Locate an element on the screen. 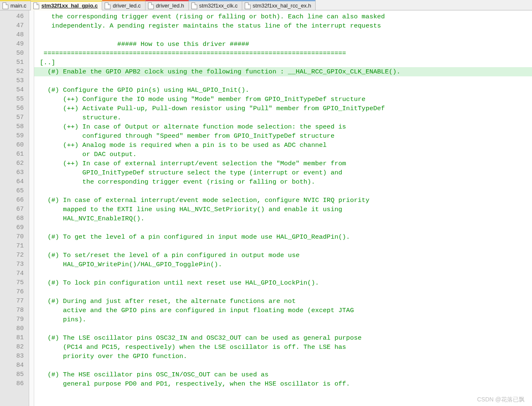 The height and width of the screenshot is (406, 532). line-number: 69 is located at coordinates (14, 228).